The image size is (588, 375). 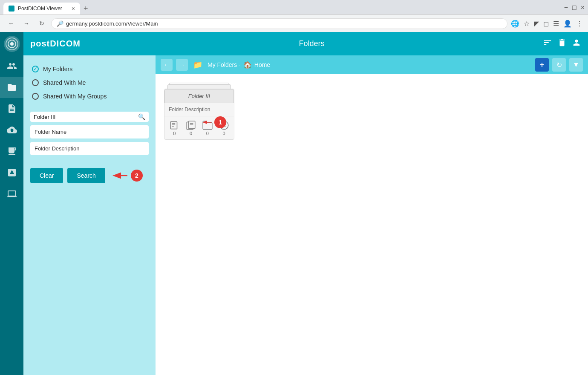 I want to click on search-icon: 🔍, so click(x=141, y=117).